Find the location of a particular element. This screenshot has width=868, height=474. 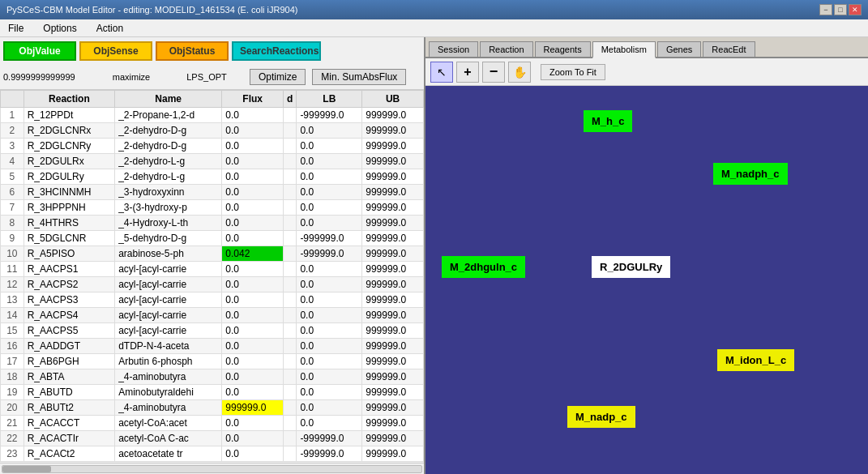

toolbar-row1: ObjValue ObjSense ObjStatus SearchReacti… is located at coordinates (212, 51).